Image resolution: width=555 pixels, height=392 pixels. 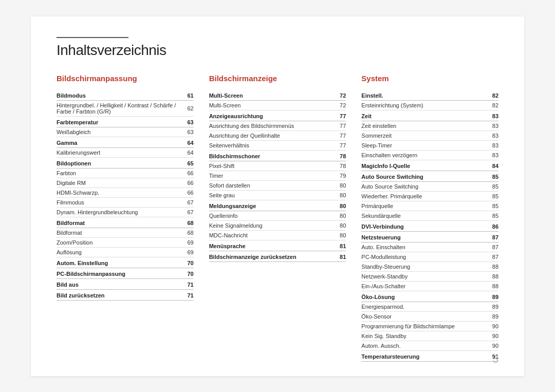 What do you see at coordinates (430, 306) in the screenshot?
I see `table-row: Energiesparmod.89` at bounding box center [430, 306].